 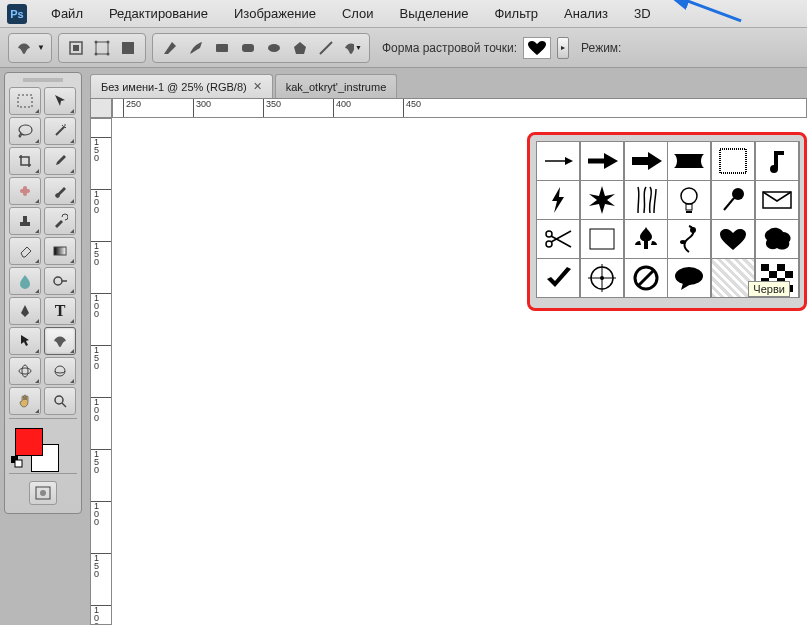 I want to click on quick-mask-toggle, so click(x=43, y=493).